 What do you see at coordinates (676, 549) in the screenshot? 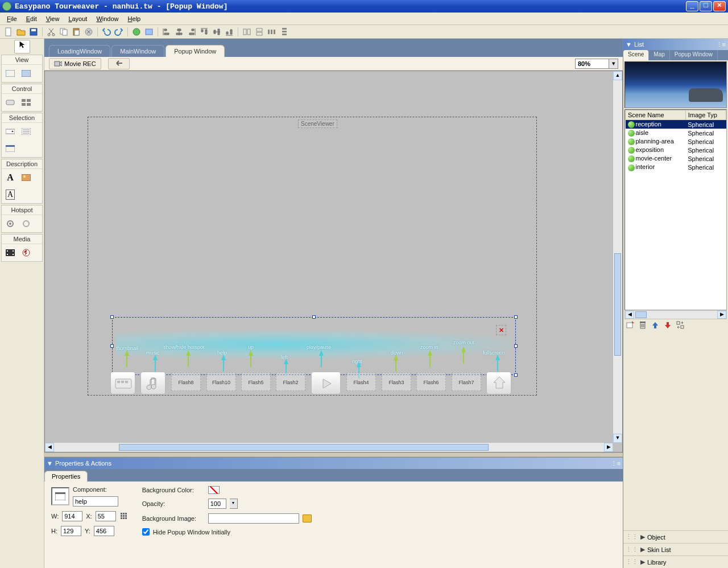
I see `skinlist-panel-row: ⋮⋮▶ Skin List` at bounding box center [676, 549].